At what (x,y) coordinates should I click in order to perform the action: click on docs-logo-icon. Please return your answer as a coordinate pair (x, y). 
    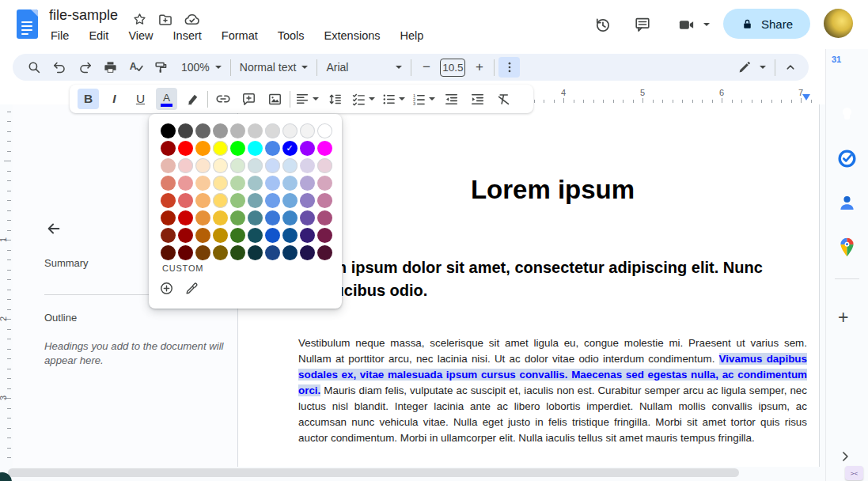
    Looking at the image, I should click on (27, 24).